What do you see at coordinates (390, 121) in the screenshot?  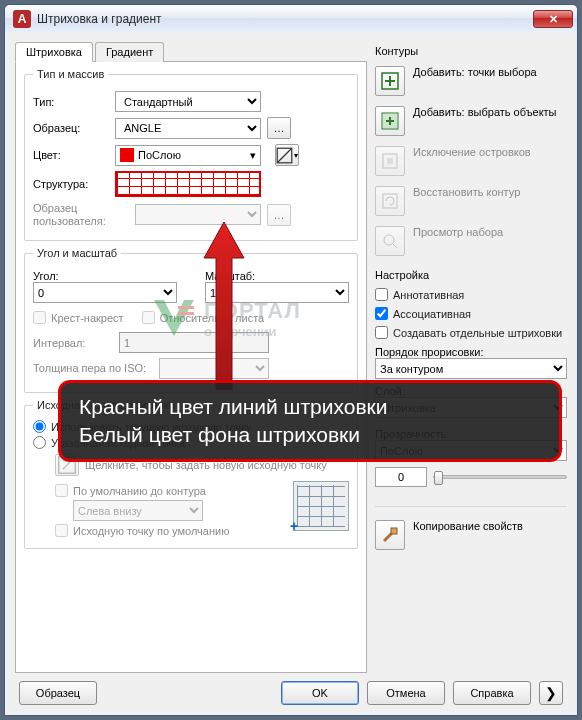 I see `add-select-objects-button` at bounding box center [390, 121].